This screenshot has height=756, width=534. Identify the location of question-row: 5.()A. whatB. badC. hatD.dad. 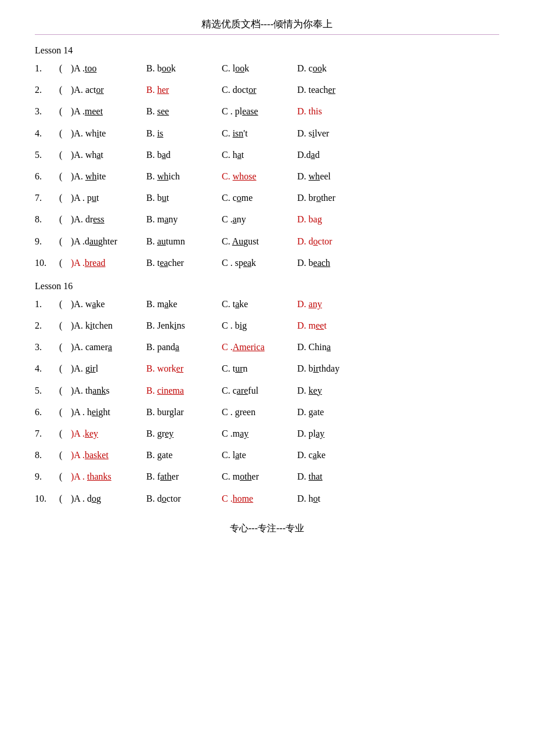
(267, 154).